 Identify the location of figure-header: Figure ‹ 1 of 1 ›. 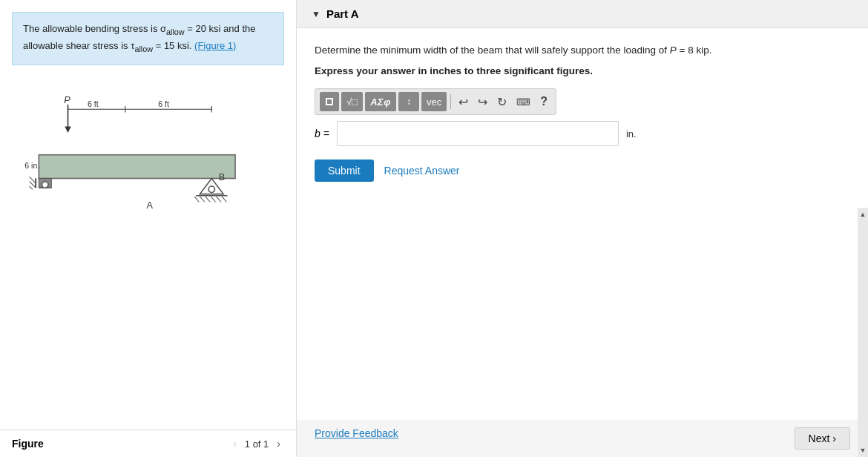
(148, 444).